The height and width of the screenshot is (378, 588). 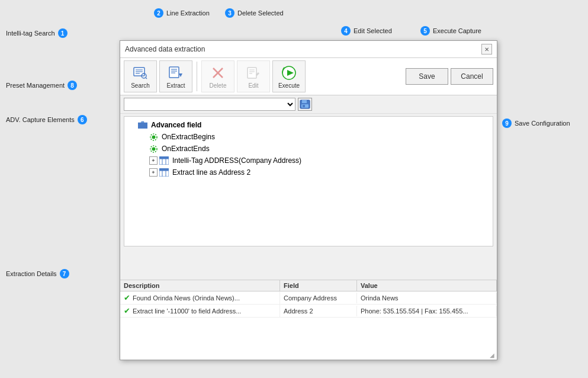 I want to click on annotation-6: ADV. Capture Elements 6, so click(x=46, y=120).